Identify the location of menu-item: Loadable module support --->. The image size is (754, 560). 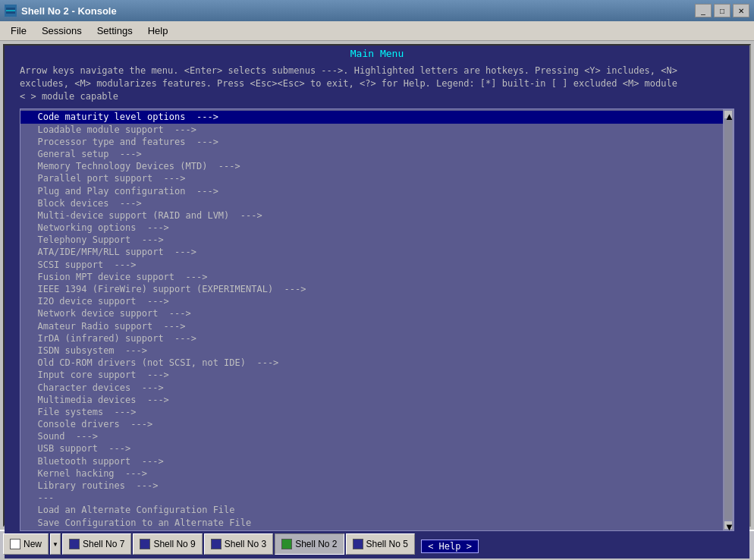
(377, 130).